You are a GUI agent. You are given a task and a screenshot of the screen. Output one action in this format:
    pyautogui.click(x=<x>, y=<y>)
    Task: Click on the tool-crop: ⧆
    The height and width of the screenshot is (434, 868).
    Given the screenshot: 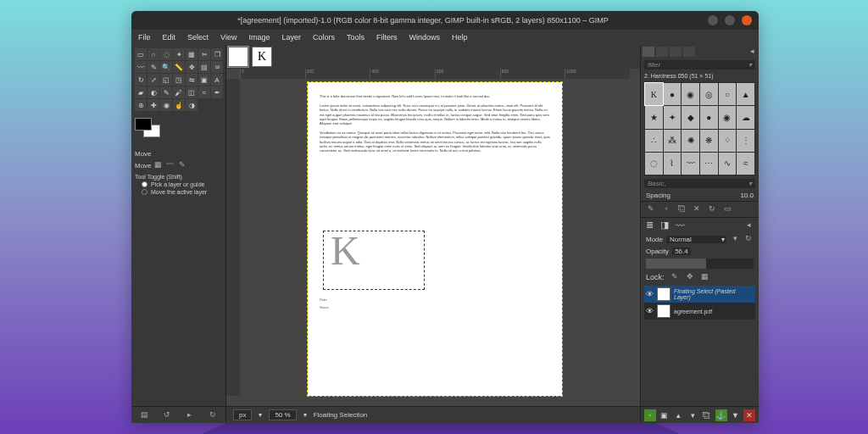 What is the action you would take?
    pyautogui.click(x=217, y=67)
    